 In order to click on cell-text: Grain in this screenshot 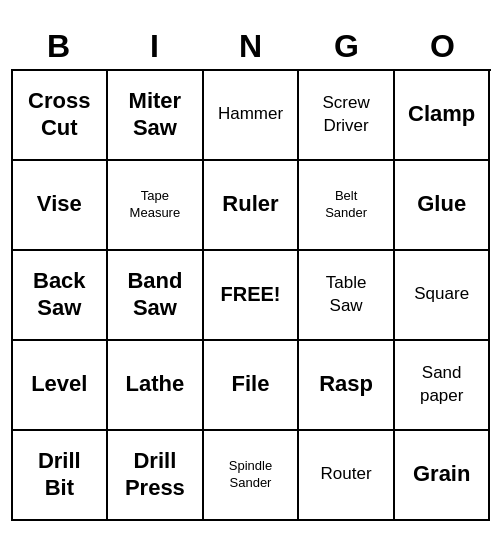, I will do `click(442, 474)`.